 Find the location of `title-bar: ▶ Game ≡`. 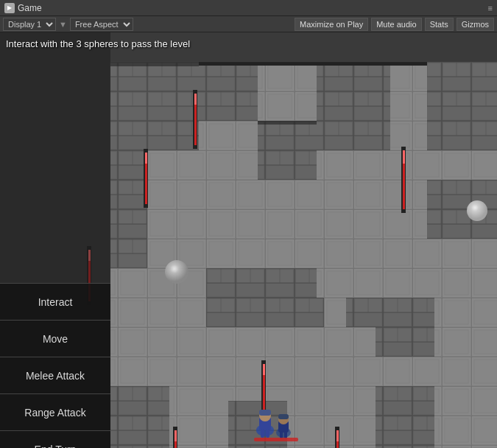

title-bar: ▶ Game ≡ is located at coordinates (249, 8).